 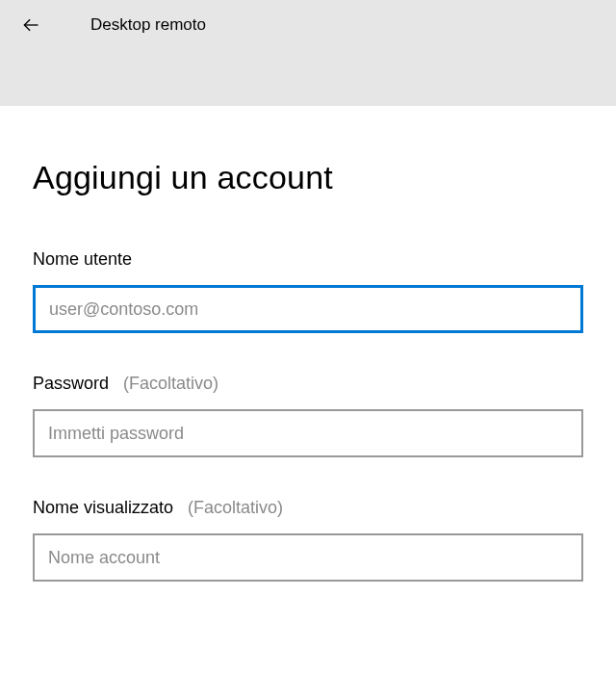 What do you see at coordinates (308, 433) in the screenshot?
I see `password-input` at bounding box center [308, 433].